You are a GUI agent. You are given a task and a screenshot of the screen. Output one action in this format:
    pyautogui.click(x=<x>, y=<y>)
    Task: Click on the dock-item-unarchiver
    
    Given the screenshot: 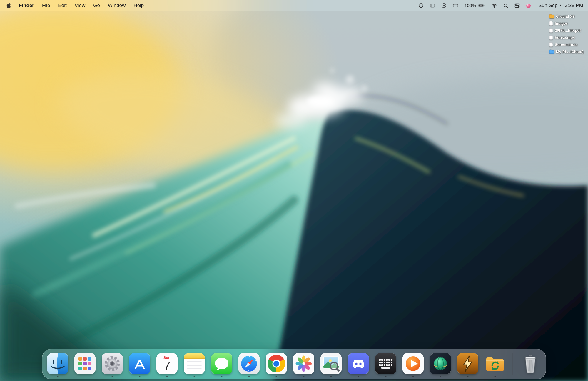 What is the action you would take?
    pyautogui.click(x=495, y=364)
    